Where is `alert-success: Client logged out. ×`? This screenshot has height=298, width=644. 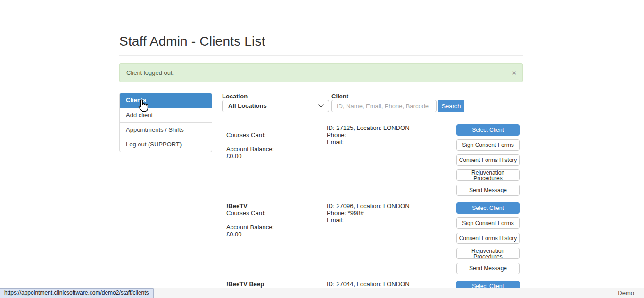 alert-success: Client logged out. × is located at coordinates (321, 72).